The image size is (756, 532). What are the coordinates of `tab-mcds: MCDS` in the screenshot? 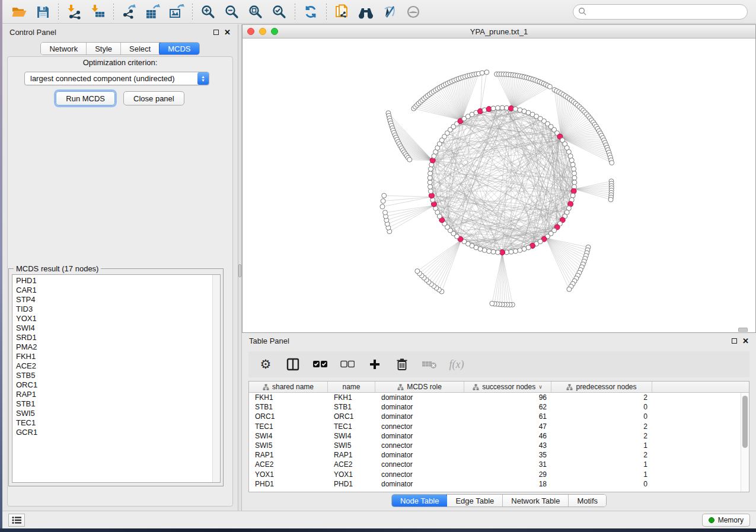 It's located at (179, 49).